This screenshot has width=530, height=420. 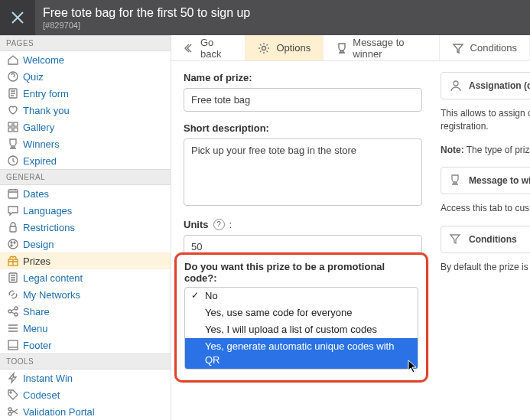 What do you see at coordinates (303, 99) in the screenshot?
I see `name-input` at bounding box center [303, 99].